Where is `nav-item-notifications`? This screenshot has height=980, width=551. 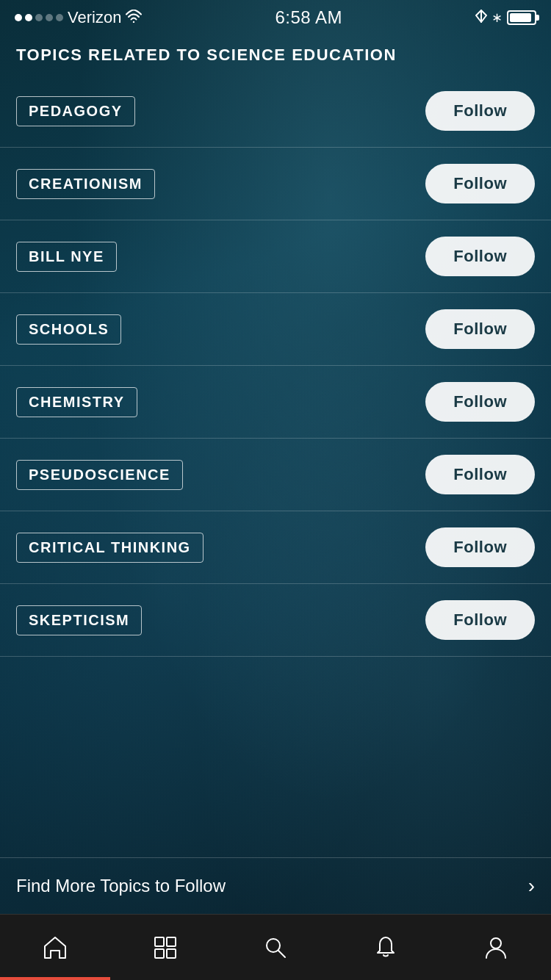
nav-item-notifications is located at coordinates (386, 948).